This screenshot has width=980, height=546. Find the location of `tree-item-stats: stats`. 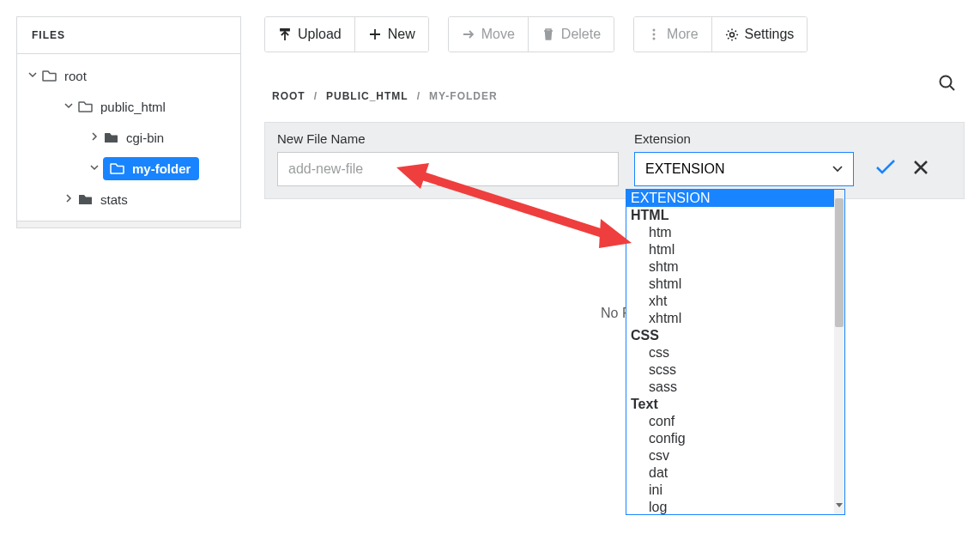

tree-item-stats: stats is located at coordinates (129, 199).